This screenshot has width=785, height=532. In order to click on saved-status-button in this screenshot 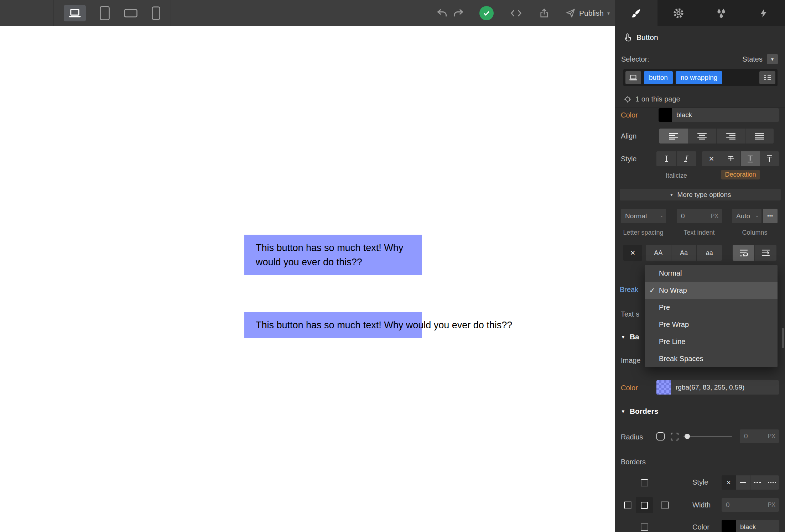, I will do `click(487, 13)`.